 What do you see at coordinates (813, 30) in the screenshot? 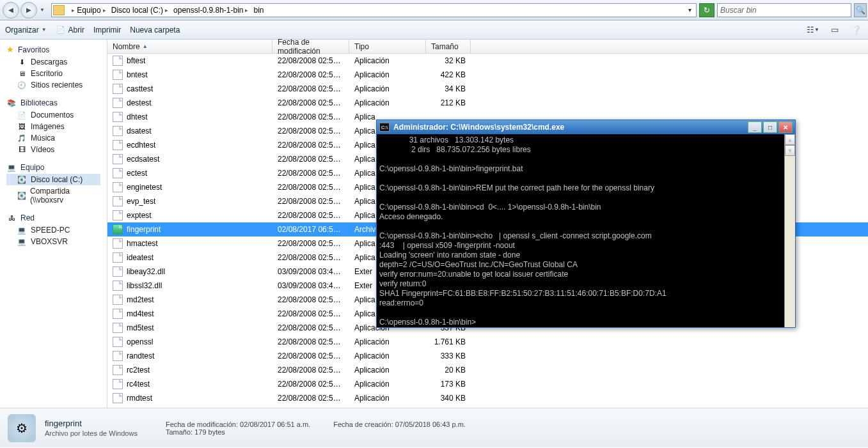
I see `view-options-button: ☷▼` at bounding box center [813, 30].